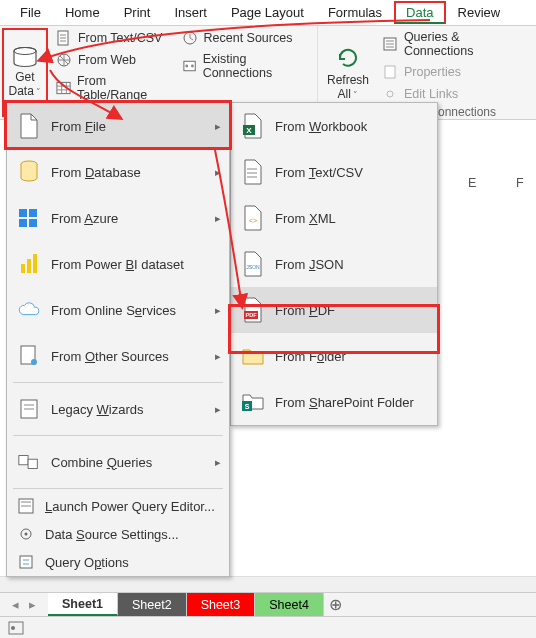 Image resolution: width=536 pixels, height=638 pixels. Describe the element at coordinates (152, 604) in the screenshot. I see `sheet-tab-2: Sheet2` at that location.